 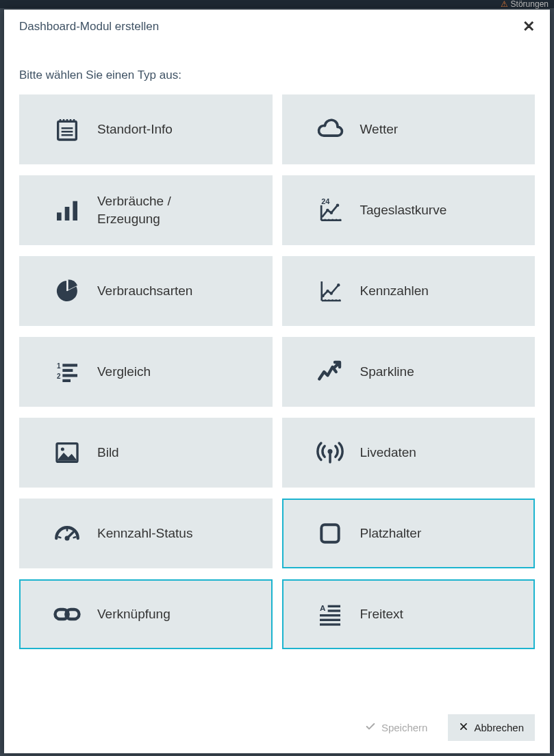 What do you see at coordinates (529, 27) in the screenshot?
I see `close-icon: ✕` at bounding box center [529, 27].